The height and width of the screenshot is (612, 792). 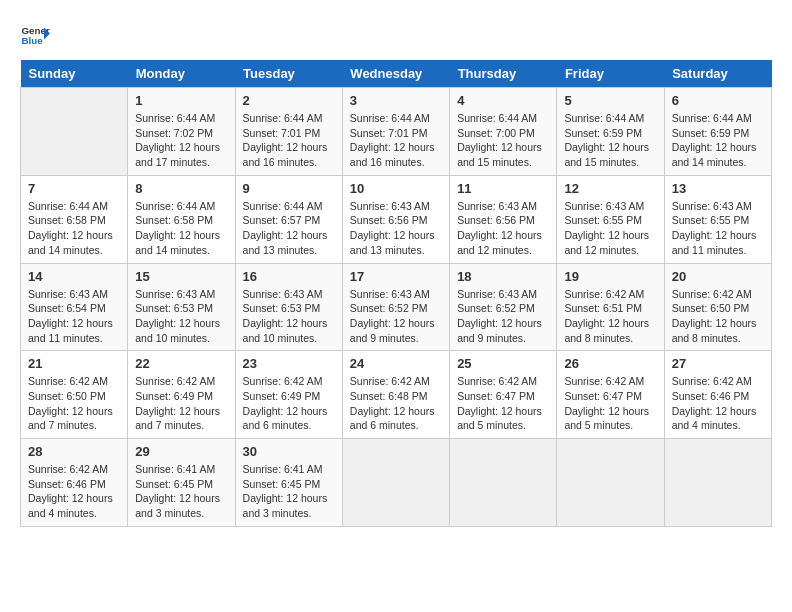 I want to click on calendar-cell: 17Sunrise: 6:43 AMSunset: 6:52 PMDayligh…, so click(x=396, y=307).